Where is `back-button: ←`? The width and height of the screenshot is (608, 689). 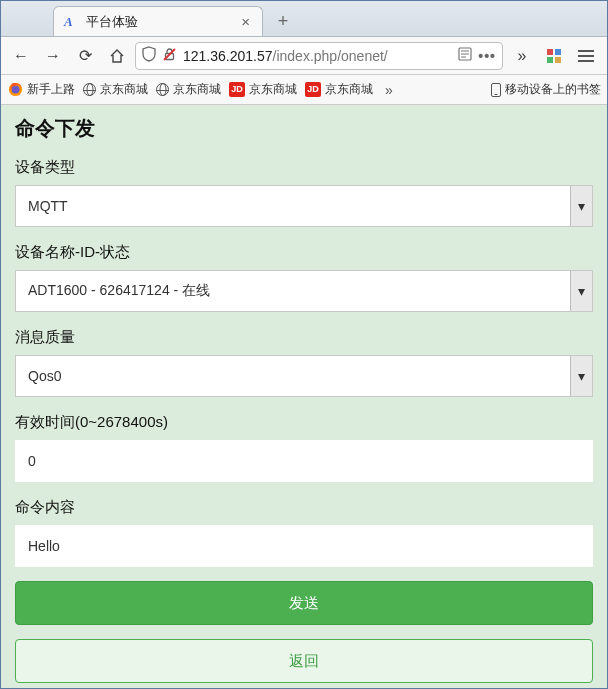 back-button: ← is located at coordinates (21, 56).